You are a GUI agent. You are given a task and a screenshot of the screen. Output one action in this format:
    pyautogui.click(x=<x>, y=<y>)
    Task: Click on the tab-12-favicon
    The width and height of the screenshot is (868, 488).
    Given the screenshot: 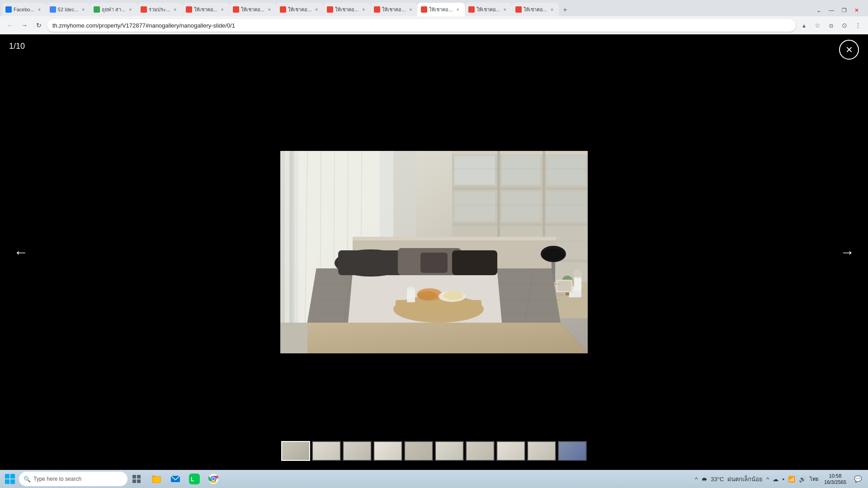 What is the action you would take?
    pyautogui.click(x=519, y=9)
    